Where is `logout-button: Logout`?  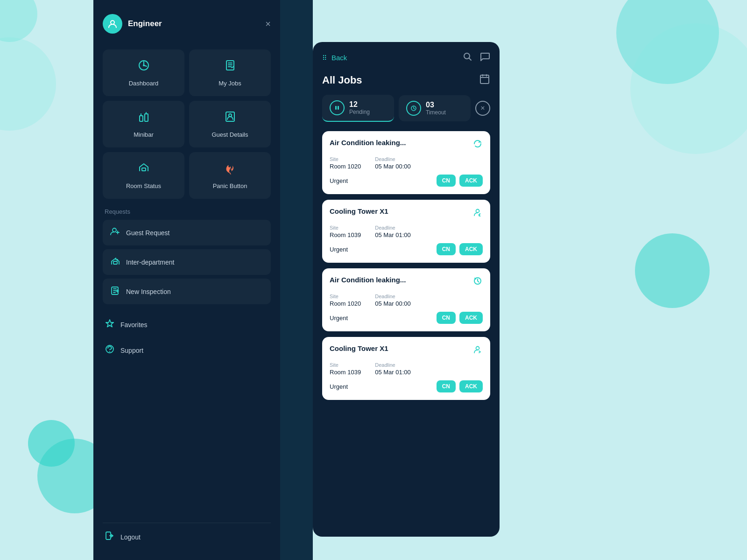 logout-button: Logout is located at coordinates (187, 537).